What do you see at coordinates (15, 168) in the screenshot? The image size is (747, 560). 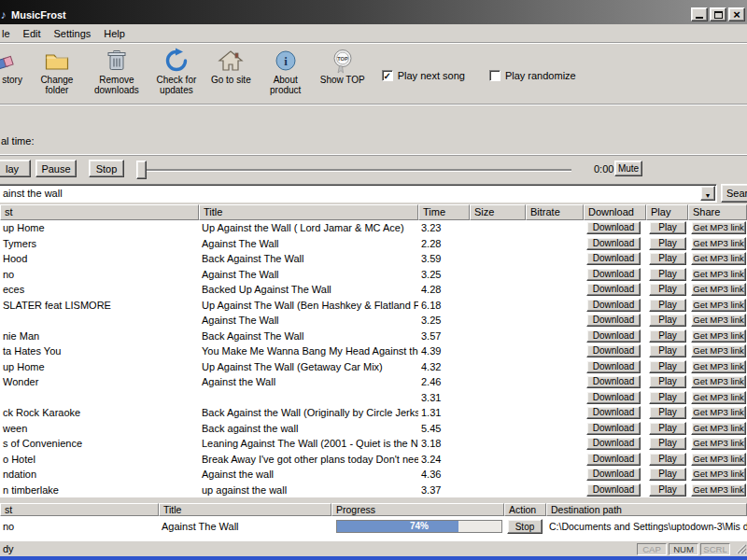 I see `play-button: lay` at bounding box center [15, 168].